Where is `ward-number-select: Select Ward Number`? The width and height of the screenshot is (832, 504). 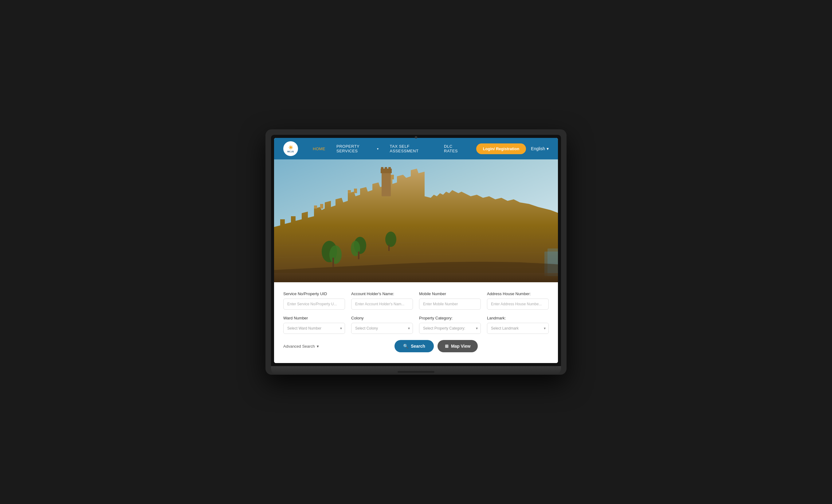
ward-number-select: Select Ward Number is located at coordinates (314, 328).